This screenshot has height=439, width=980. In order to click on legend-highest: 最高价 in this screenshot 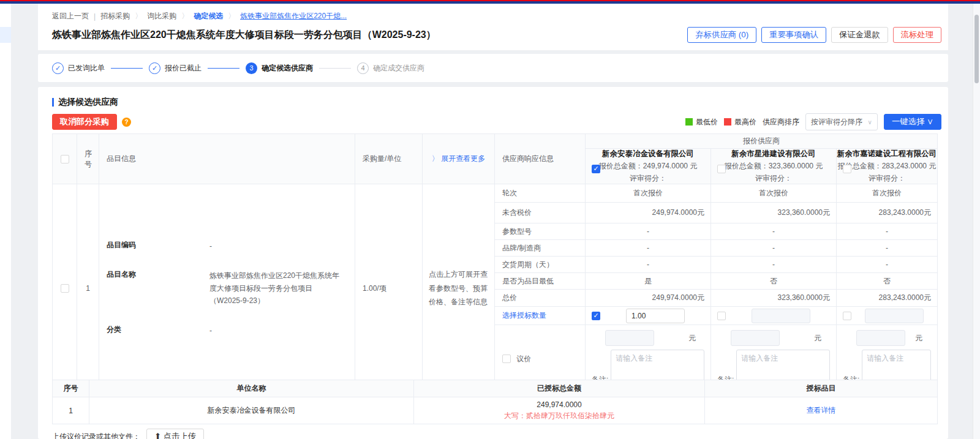, I will do `click(740, 122)`.